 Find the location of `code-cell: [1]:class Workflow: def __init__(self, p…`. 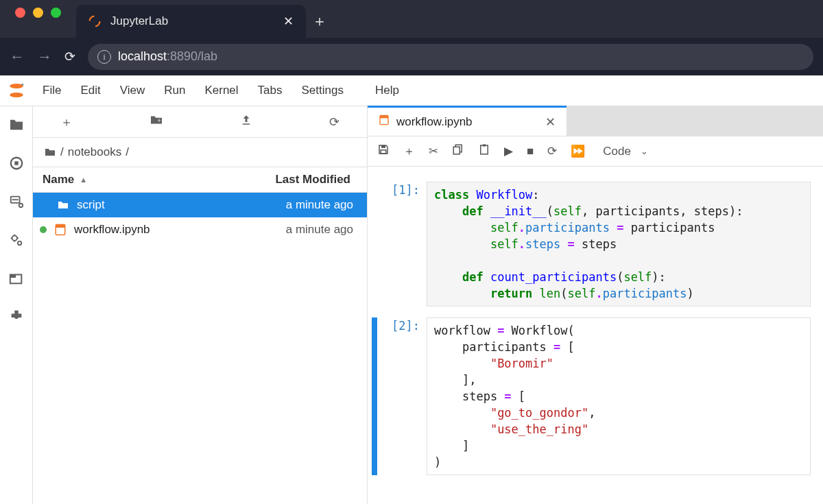

code-cell: [1]:class Workflow: def __init__(self, p… is located at coordinates (591, 244).